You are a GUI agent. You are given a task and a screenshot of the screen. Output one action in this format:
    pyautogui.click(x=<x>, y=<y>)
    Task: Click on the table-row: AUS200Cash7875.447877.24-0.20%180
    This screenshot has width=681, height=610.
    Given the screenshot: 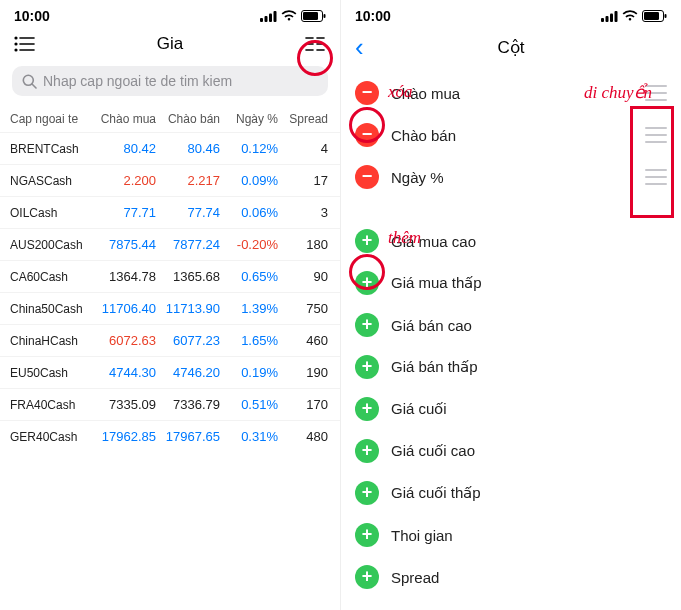 What is the action you would take?
    pyautogui.click(x=170, y=244)
    